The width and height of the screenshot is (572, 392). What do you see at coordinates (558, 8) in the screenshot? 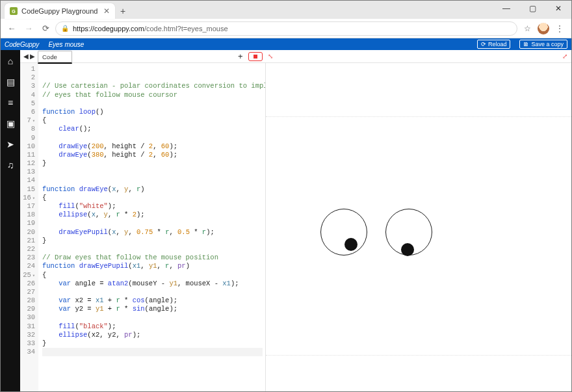
I see `close-window-button: ✕` at bounding box center [558, 8].